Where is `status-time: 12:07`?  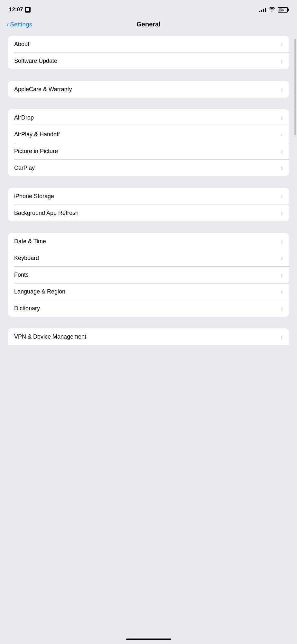
status-time: 12:07 is located at coordinates (20, 10).